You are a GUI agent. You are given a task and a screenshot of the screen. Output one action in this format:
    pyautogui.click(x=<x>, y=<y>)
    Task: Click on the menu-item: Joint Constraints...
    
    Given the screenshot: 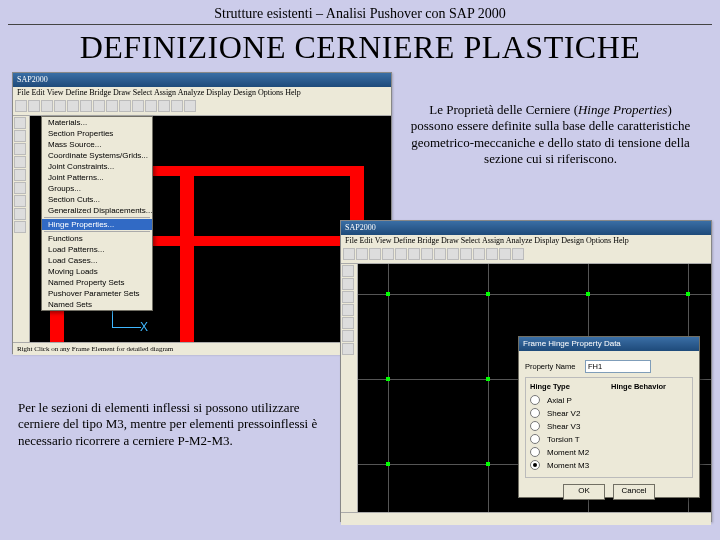 What is the action you would take?
    pyautogui.click(x=97, y=166)
    